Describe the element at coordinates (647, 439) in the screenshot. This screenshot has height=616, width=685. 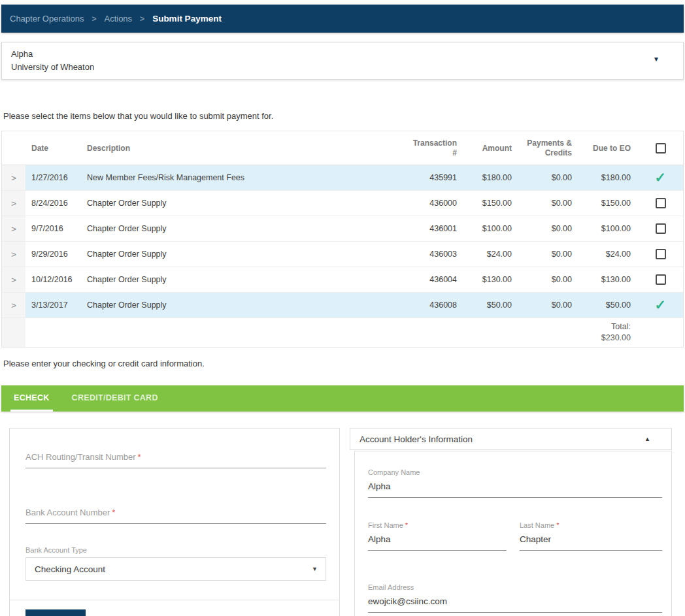
I see `chevron-up-icon: ▲` at that location.